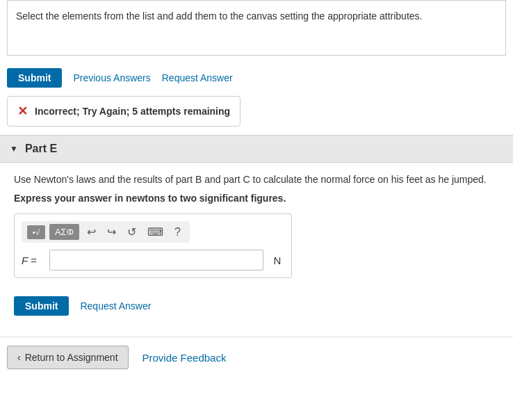  I want to click on instruction-box: Select the elements from the list and ad…, so click(256, 28).